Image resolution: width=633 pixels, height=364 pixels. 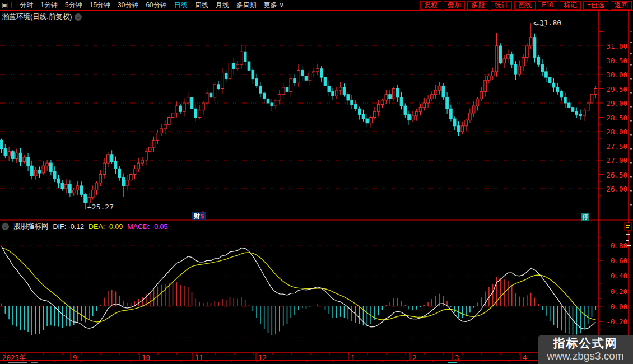 I want to click on price-axis-label: 26.00, so click(x=615, y=189).